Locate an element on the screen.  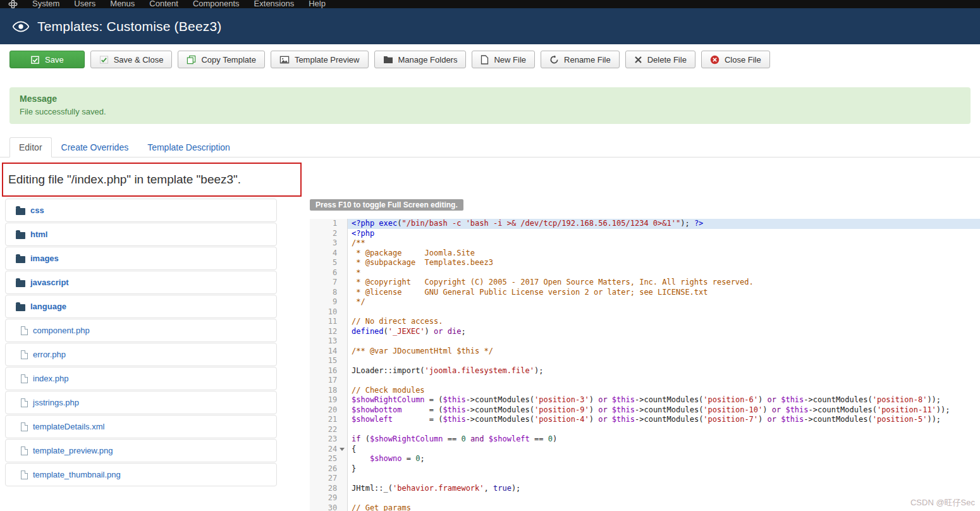
delete-file-button: Delete File is located at coordinates (660, 59).